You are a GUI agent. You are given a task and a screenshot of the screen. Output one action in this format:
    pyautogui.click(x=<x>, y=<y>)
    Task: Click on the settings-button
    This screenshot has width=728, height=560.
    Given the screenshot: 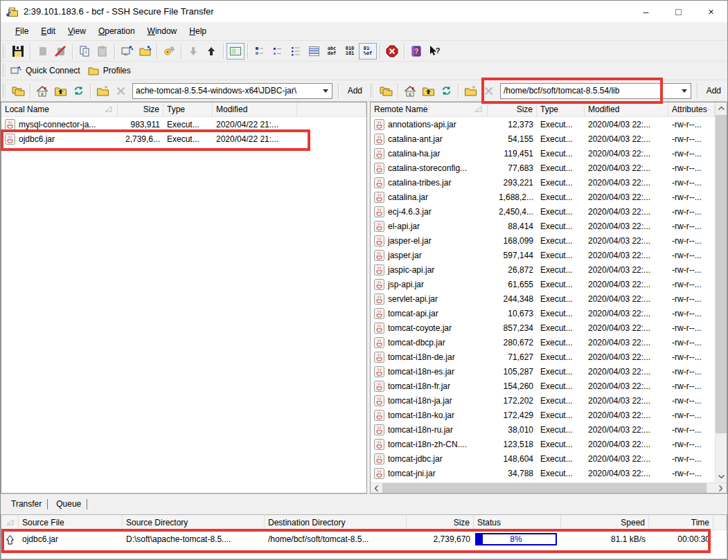 What is the action you would take?
    pyautogui.click(x=169, y=51)
    